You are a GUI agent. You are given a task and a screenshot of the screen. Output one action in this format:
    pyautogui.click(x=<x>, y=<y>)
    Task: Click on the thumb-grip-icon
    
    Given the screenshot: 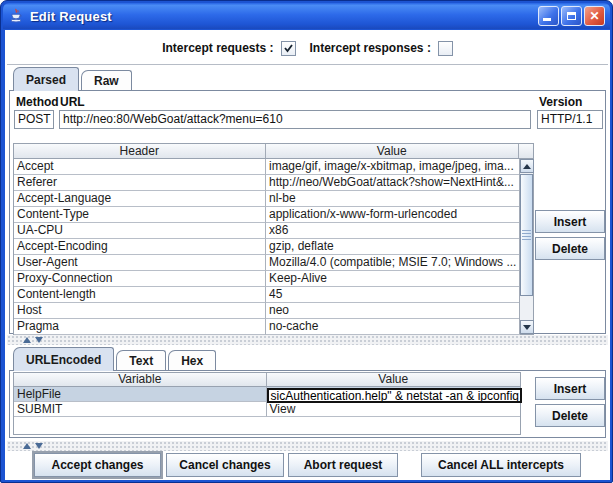 What is the action you would take?
    pyautogui.click(x=526, y=235)
    